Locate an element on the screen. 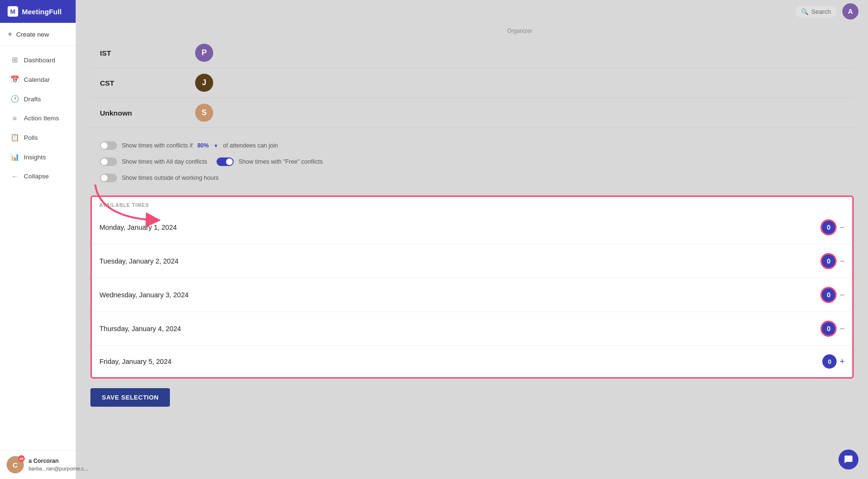 The image size is (868, 479). search-bar: 🔍 Search is located at coordinates (816, 11).